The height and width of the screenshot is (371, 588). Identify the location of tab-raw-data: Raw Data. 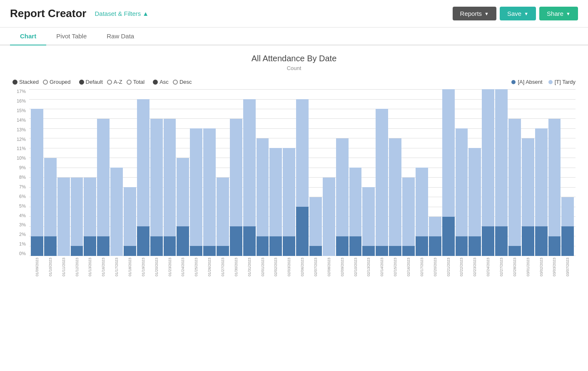
(120, 37).